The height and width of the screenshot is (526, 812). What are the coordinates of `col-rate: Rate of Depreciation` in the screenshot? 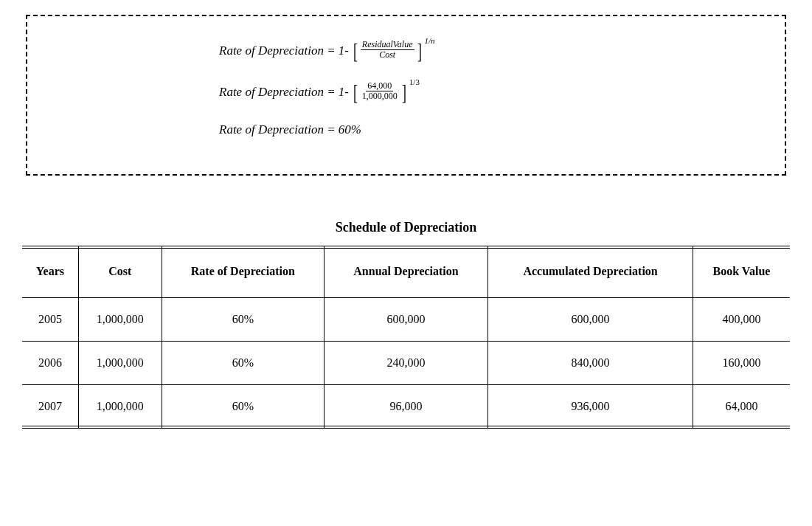 It's located at (243, 272).